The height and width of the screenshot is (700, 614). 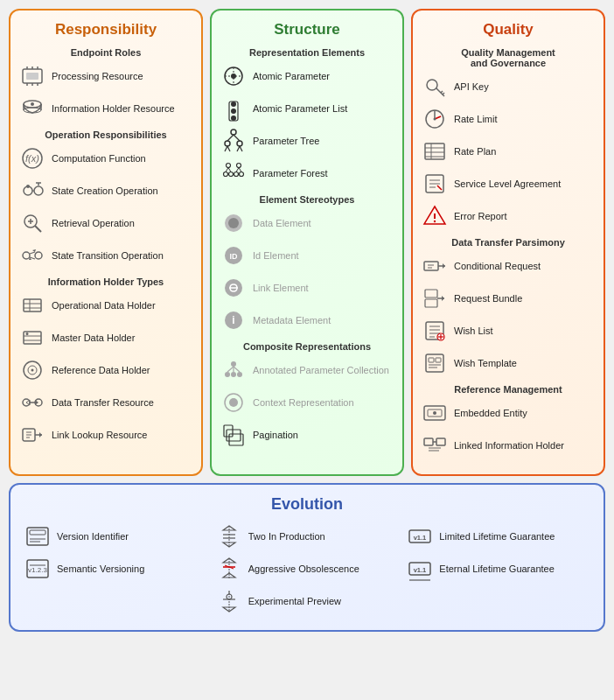 What do you see at coordinates (276, 435) in the screenshot?
I see `pagination-label: Pagination` at bounding box center [276, 435].